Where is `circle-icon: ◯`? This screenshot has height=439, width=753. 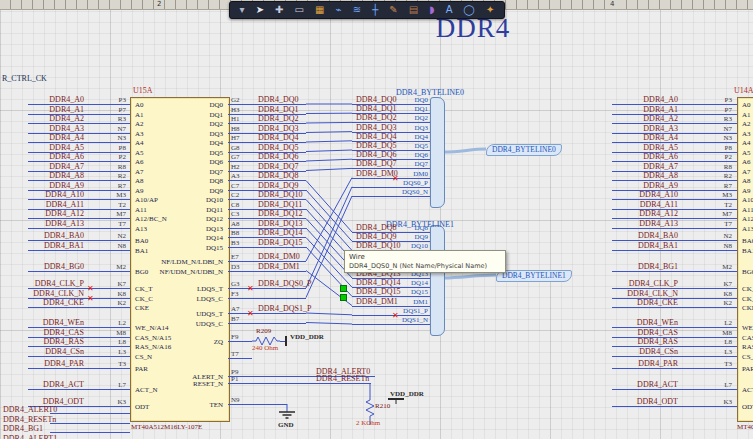 circle-icon: ◯ is located at coordinates (470, 10).